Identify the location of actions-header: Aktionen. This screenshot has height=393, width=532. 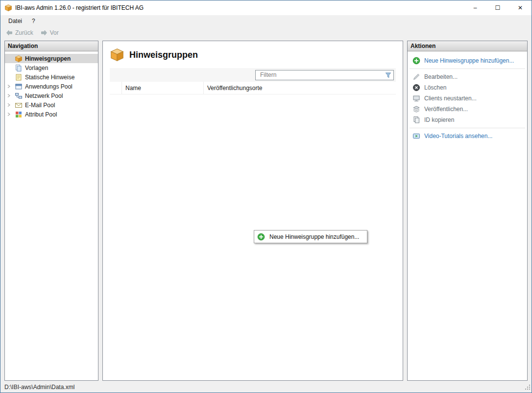
(467, 46).